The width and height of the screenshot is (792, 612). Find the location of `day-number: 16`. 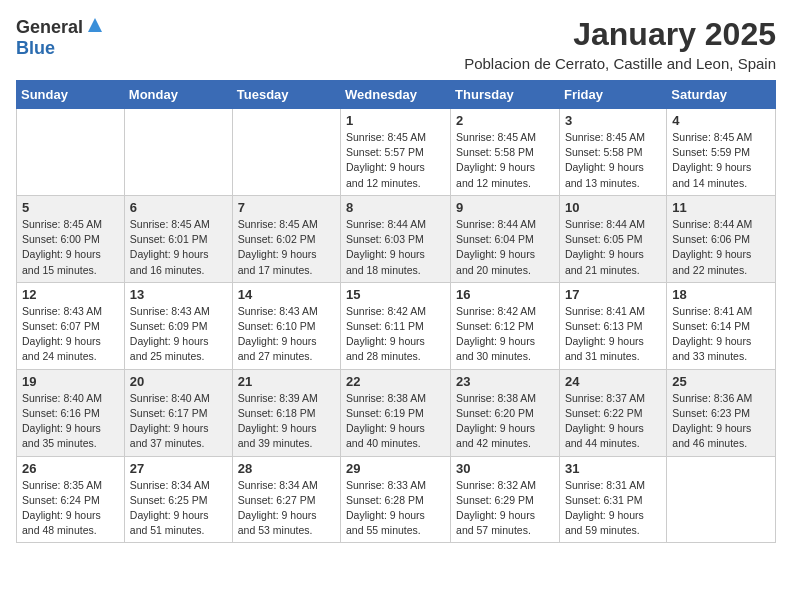

day-number: 16 is located at coordinates (505, 294).